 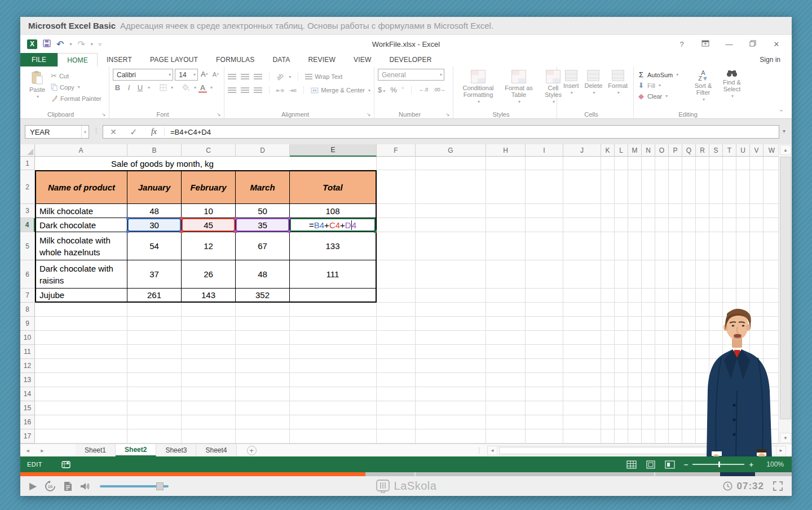 What do you see at coordinates (648, 211) in the screenshot?
I see `cell-N3` at bounding box center [648, 211].